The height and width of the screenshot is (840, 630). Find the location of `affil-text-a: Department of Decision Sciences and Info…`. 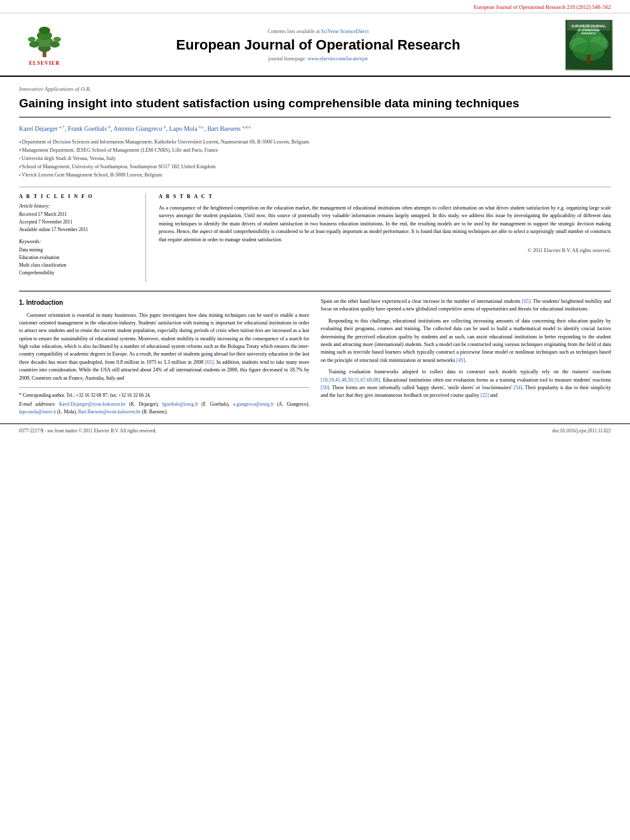

affil-text-a: Department of Decision Sciences and Info… is located at coordinates (166, 142).